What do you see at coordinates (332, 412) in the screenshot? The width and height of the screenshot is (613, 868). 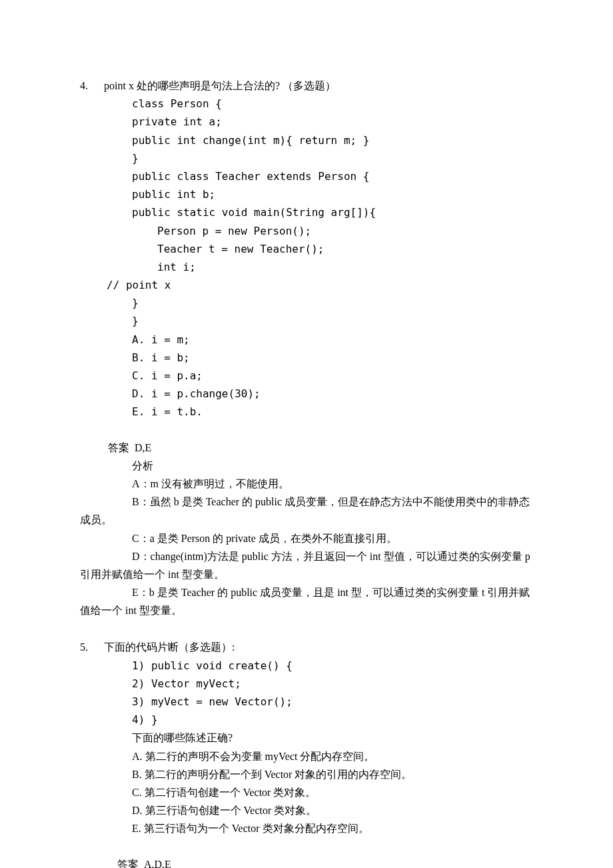 I see `q4-option-e: E. i = t.b.` at bounding box center [332, 412].